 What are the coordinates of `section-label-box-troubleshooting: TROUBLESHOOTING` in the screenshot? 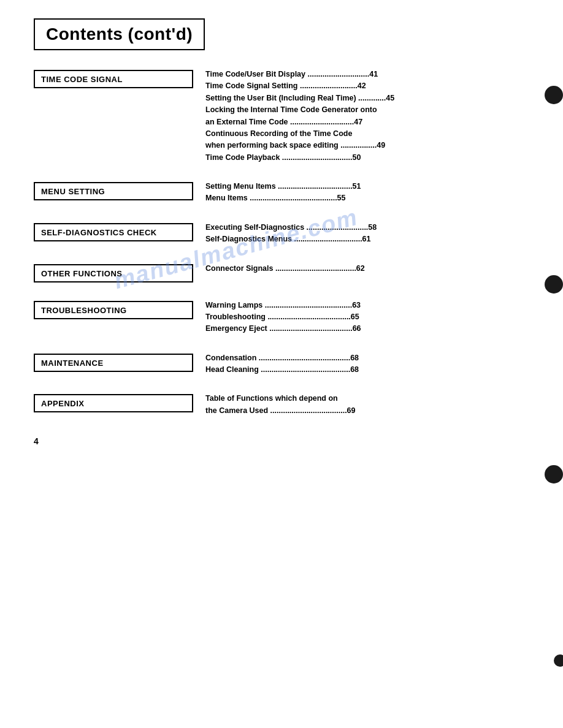 It's located at (113, 310).